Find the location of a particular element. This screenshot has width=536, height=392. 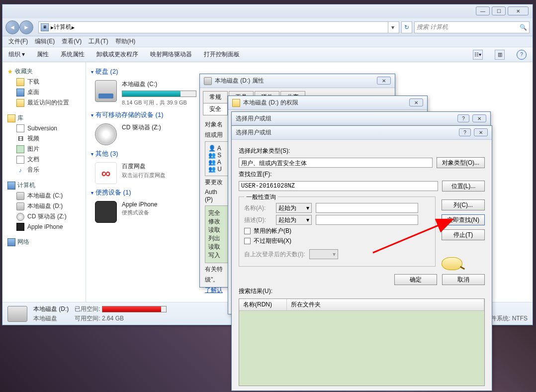

refresh-button: ↻ is located at coordinates (407, 27).